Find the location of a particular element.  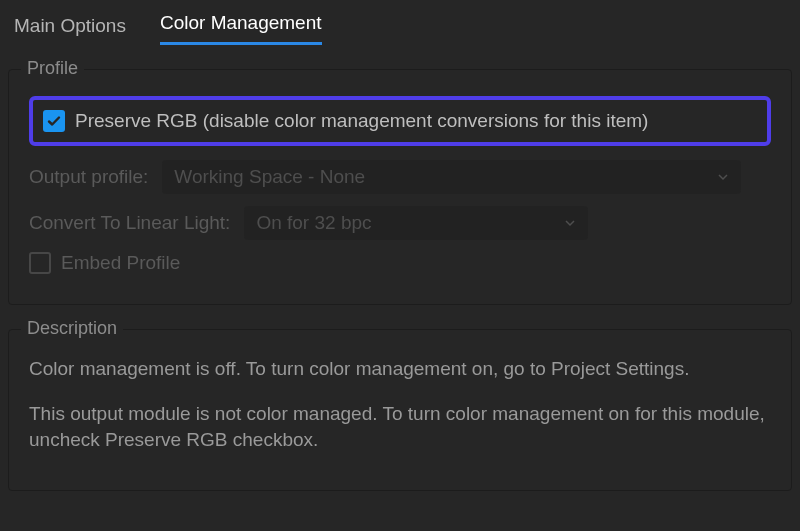

tab-color-management: Color Management is located at coordinates (241, 28).